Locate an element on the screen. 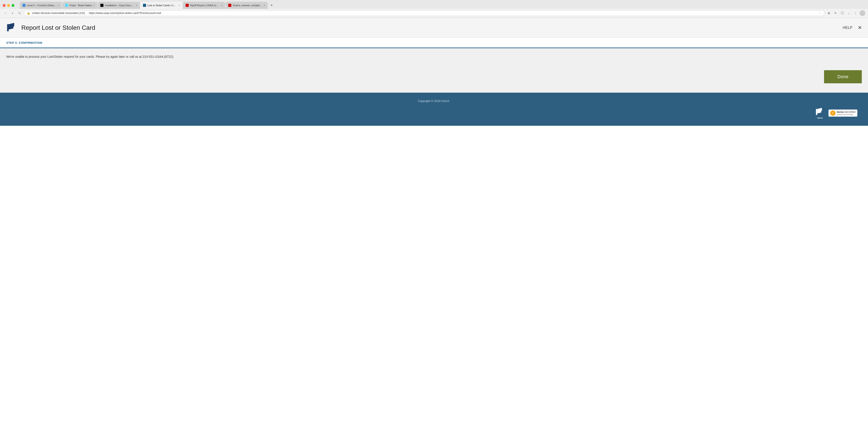  usaa-footer-text: USAA is located at coordinates (820, 118).